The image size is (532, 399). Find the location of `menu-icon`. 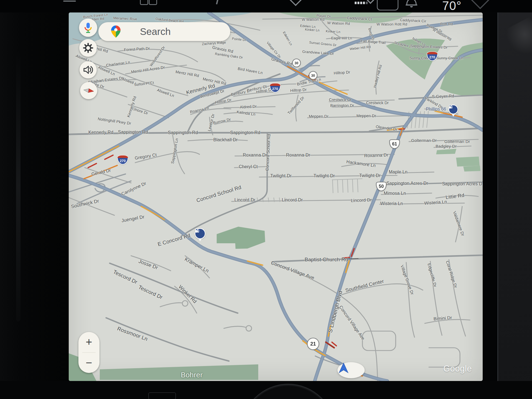

menu-icon is located at coordinates (70, 1).